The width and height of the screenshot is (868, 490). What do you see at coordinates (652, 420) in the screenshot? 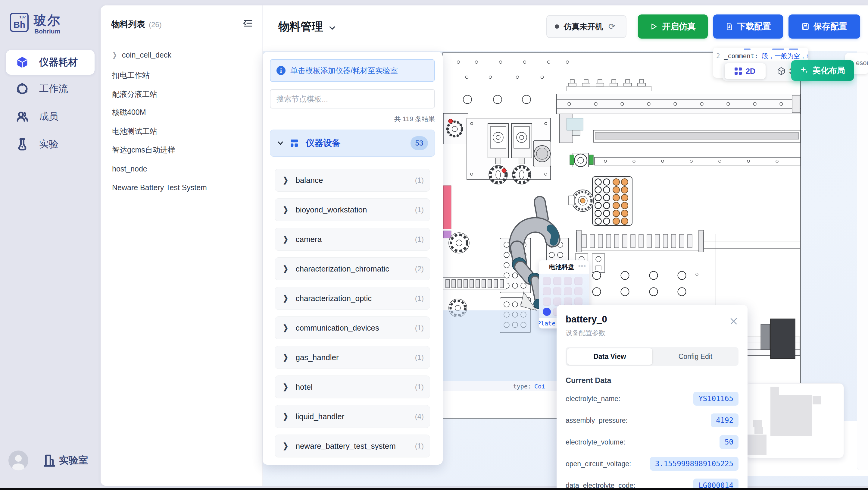
I see `data-row-assembly-pressure: assembly_pressure: 4192` at bounding box center [652, 420].